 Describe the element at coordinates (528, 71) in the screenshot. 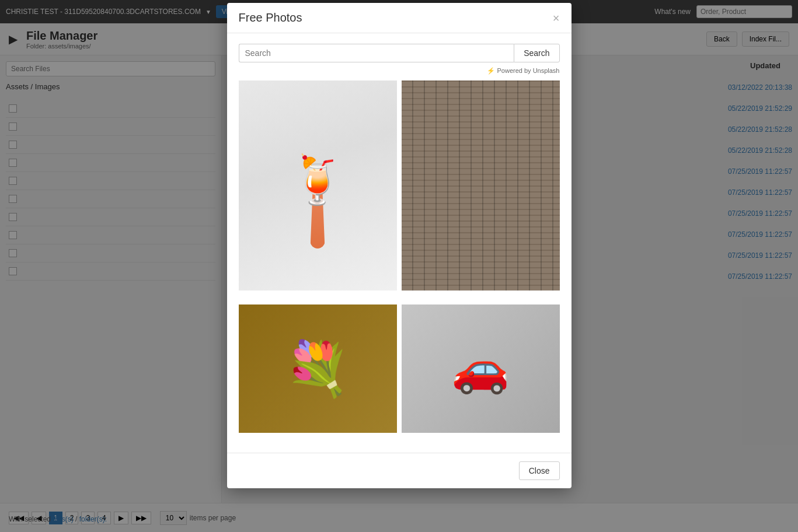

I see `powered-by-text: Powered by Unsplash` at that location.